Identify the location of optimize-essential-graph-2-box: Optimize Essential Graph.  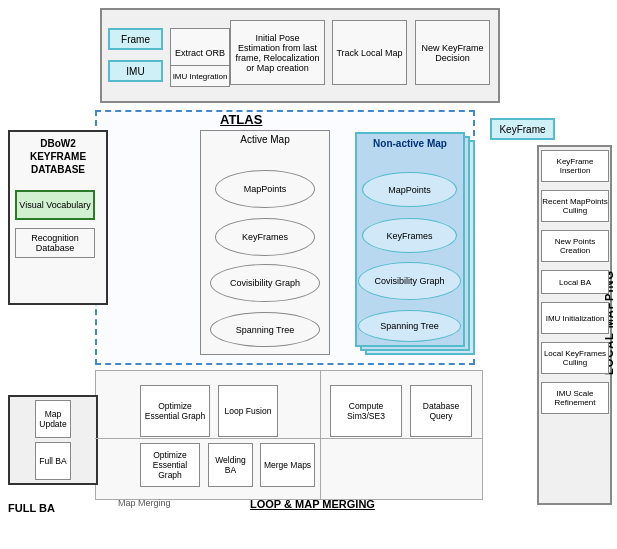
(170, 465).